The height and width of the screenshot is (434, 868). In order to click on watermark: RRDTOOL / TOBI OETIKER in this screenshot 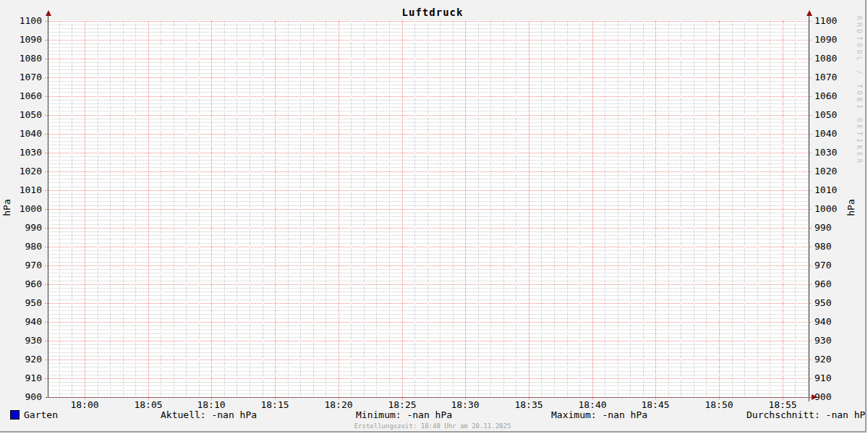, I will do `click(859, 91)`.